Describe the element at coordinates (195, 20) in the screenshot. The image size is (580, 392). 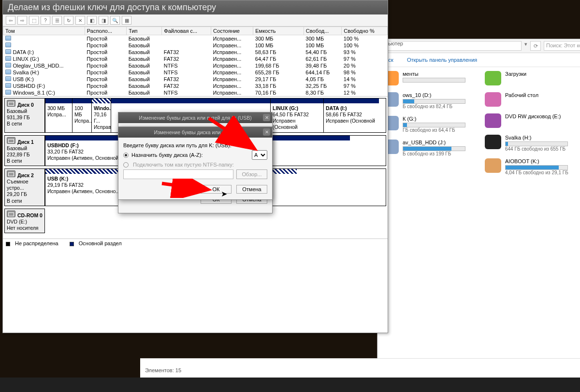
I see `main-toolbar: ⇦ ⇨ ⬚ ? ☰ ↻ ✕ ◧ ◨ 🔍 ▦` at that location.